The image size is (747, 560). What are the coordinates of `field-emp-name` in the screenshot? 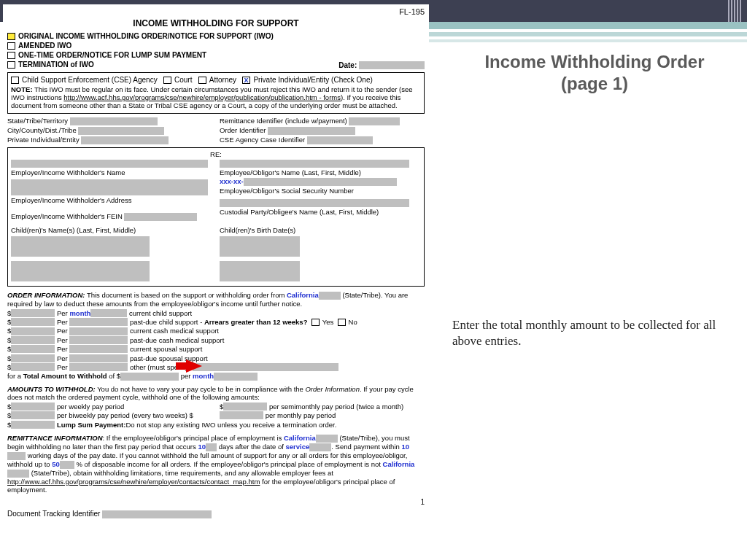 It's located at (109, 163).